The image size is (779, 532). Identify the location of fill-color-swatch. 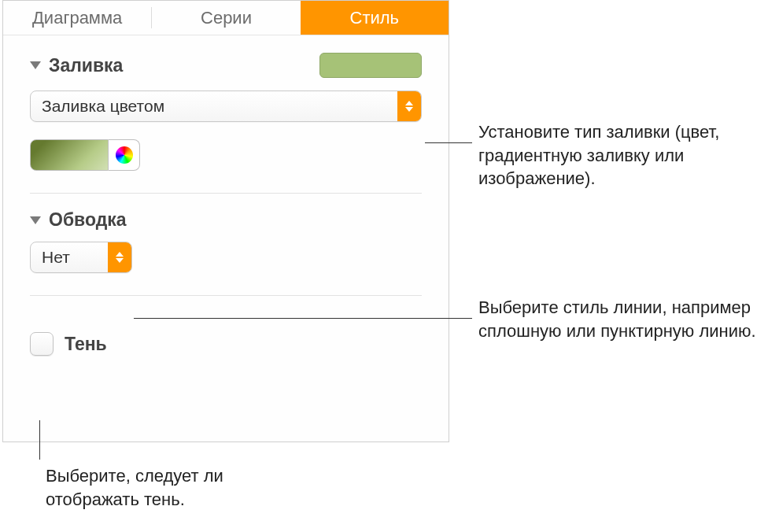
(371, 65).